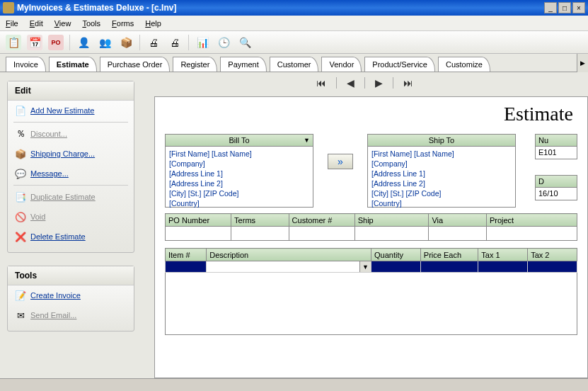  Describe the element at coordinates (71, 167) in the screenshot. I see `edit-panel: Edit 📄 Add New Estimate ％ Discount... 📦 …` at that location.